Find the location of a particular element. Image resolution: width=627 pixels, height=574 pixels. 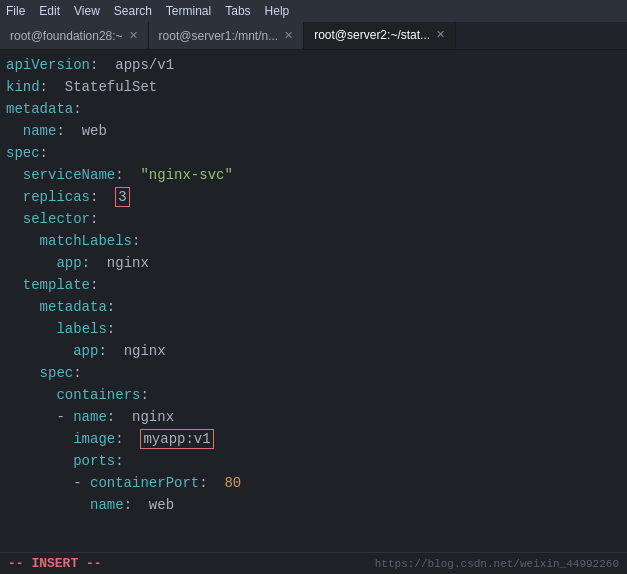

kw-ports: ports is located at coordinates (94, 461).